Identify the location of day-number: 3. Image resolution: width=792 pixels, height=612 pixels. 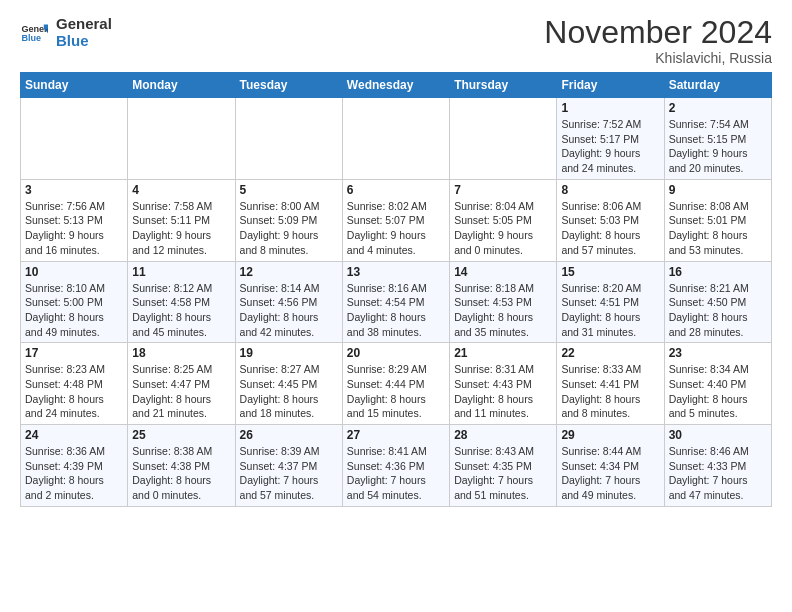
(74, 190).